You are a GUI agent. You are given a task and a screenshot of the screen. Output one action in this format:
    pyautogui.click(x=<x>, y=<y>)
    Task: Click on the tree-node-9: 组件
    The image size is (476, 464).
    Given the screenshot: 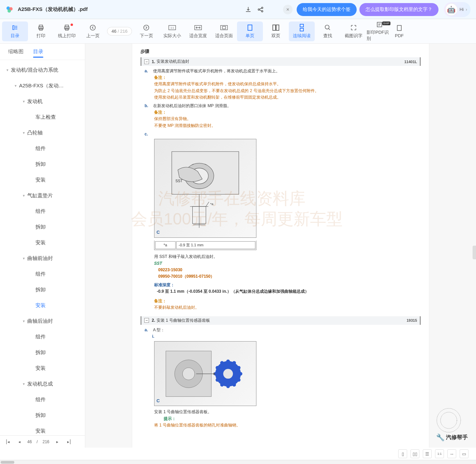 What is the action you would take?
    pyautogui.click(x=42, y=211)
    